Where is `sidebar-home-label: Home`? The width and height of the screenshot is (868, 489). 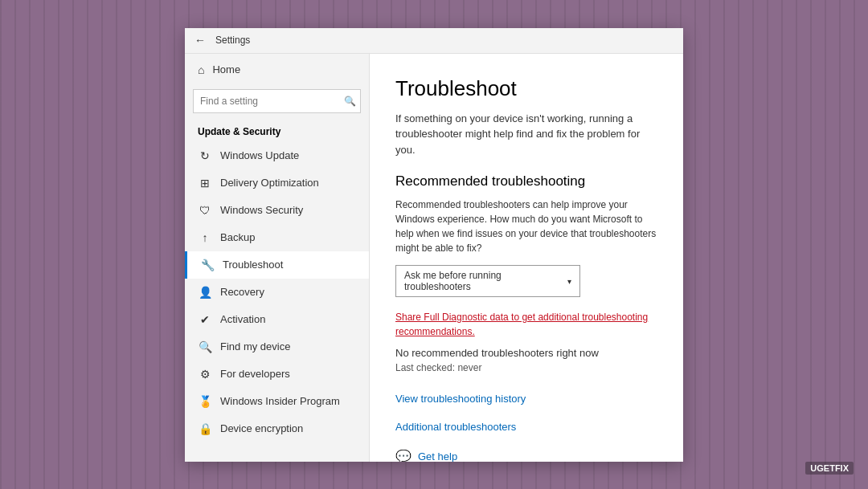 sidebar-home-label: Home is located at coordinates (227, 69).